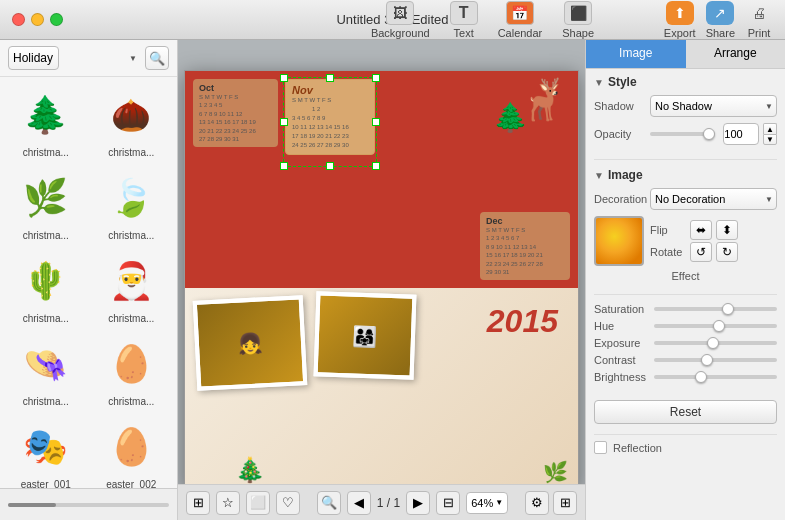 The width and height of the screenshot is (785, 520). What do you see at coordinates (686, 412) in the screenshot?
I see `reset-button: Reset` at bounding box center [686, 412].